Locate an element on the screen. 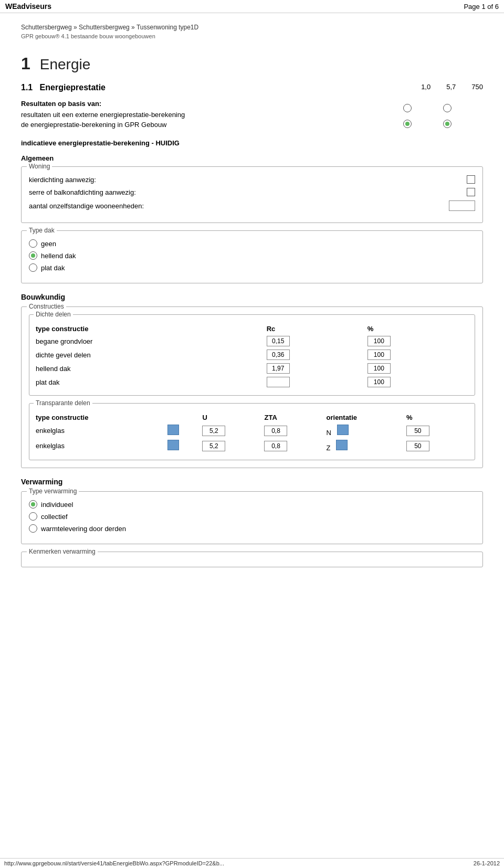  result-option1-label: resultaten uit een externe energiepresta… is located at coordinates (103, 114).